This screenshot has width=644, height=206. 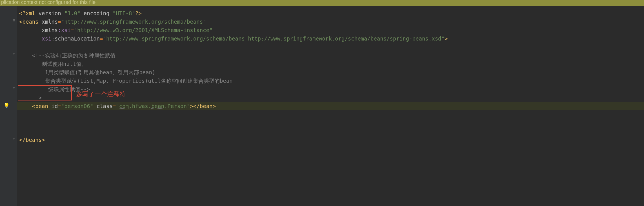 What do you see at coordinates (50, 13) in the screenshot?
I see `xml-attr: version` at bounding box center [50, 13].